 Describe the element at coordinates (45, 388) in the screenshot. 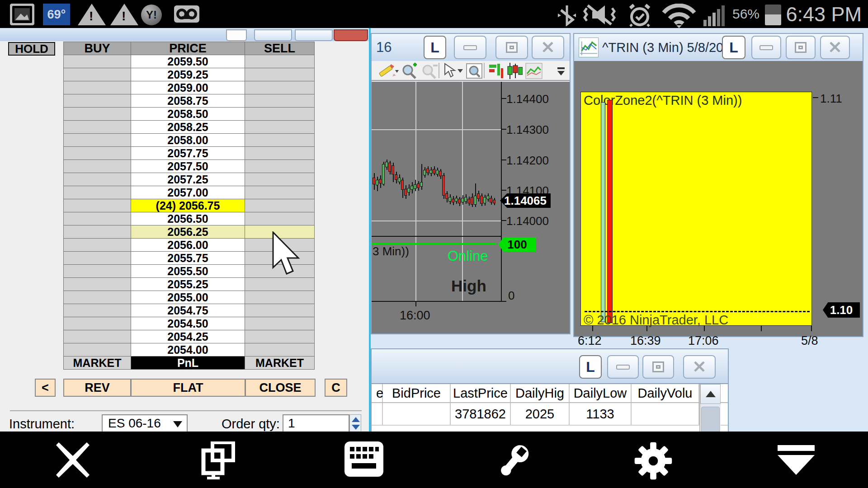

I see `back-button: <` at that location.